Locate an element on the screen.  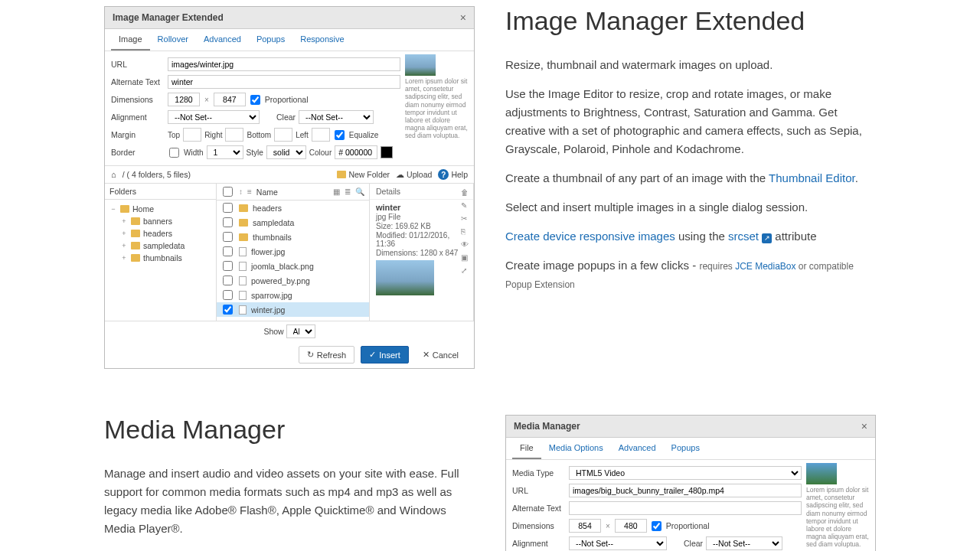
ime-p3: Create a thumbnail of any part of an ima… is located at coordinates (691, 178).